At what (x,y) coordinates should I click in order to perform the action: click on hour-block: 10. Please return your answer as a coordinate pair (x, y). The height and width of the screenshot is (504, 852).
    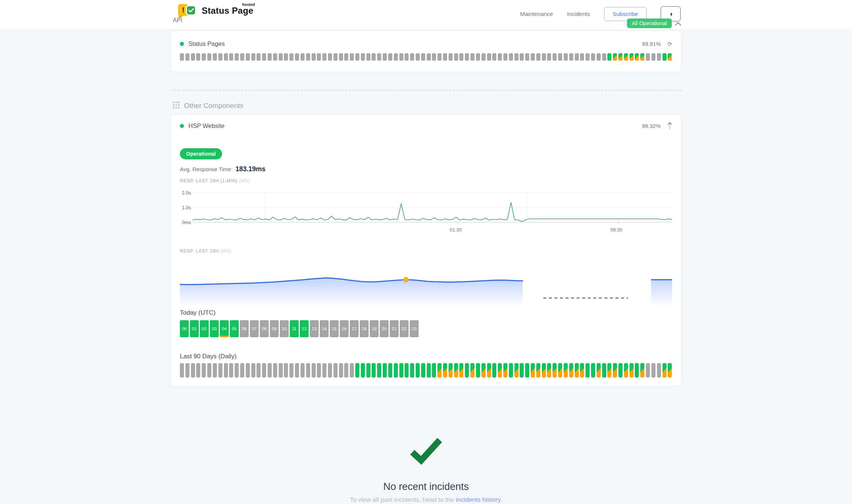
    Looking at the image, I should click on (284, 329).